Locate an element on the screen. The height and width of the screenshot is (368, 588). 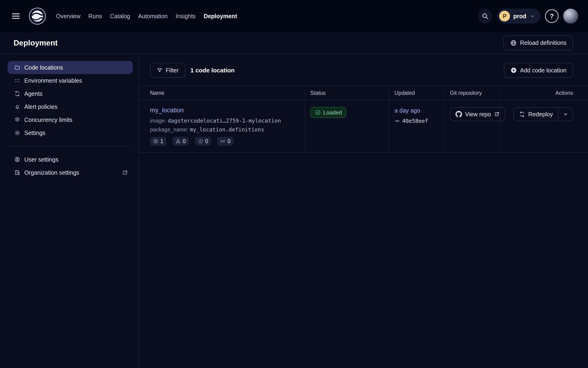
table-icon is located at coordinates (156, 141).